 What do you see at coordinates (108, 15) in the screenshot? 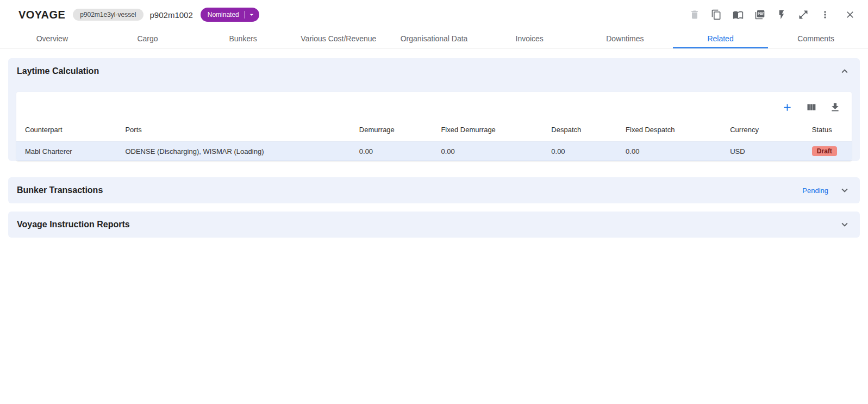
I see `vessel-chip: p902m1e3yl-vessel` at bounding box center [108, 15].